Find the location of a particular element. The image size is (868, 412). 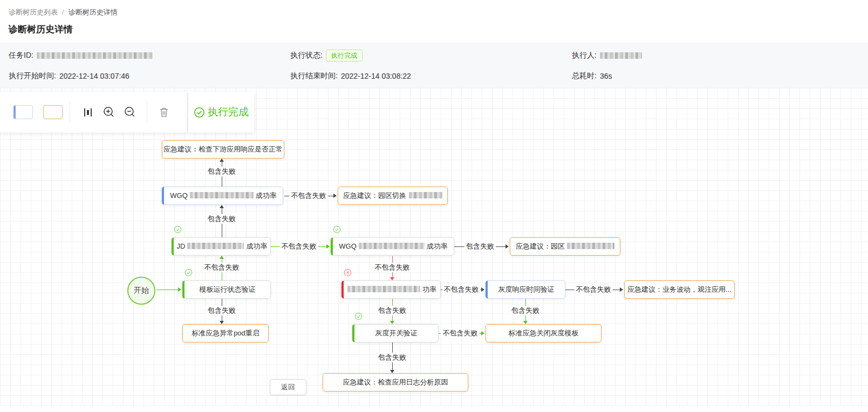

node-gray-response-time-check: 灰度响应时间验证 is located at coordinates (525, 290).